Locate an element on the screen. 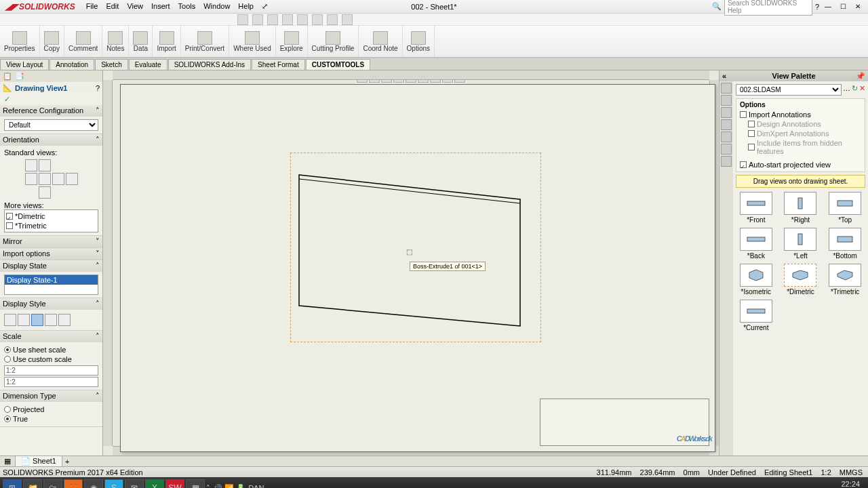 This screenshot has width=868, height=488. file-explorer-icon is located at coordinates (726, 113).